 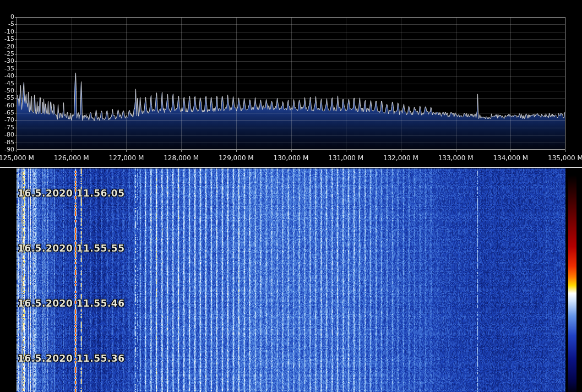 What do you see at coordinates (72, 158) in the screenshot?
I see `x-tick-label: 126,000 M` at bounding box center [72, 158].